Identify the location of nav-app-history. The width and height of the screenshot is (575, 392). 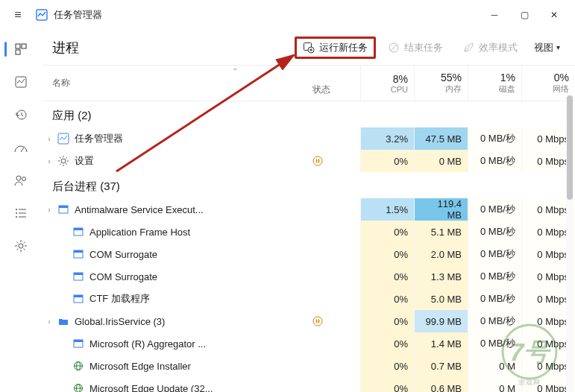
(21, 115).